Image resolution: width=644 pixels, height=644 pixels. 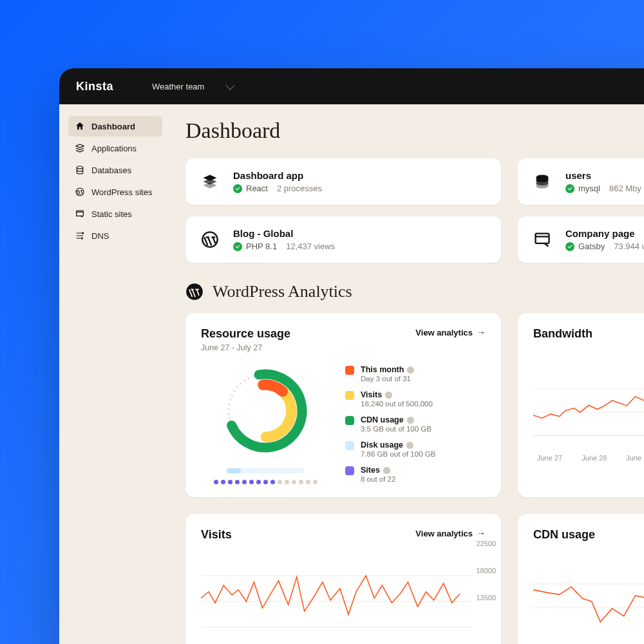 I want to click on brand-logo: Kinsta, so click(x=95, y=86).